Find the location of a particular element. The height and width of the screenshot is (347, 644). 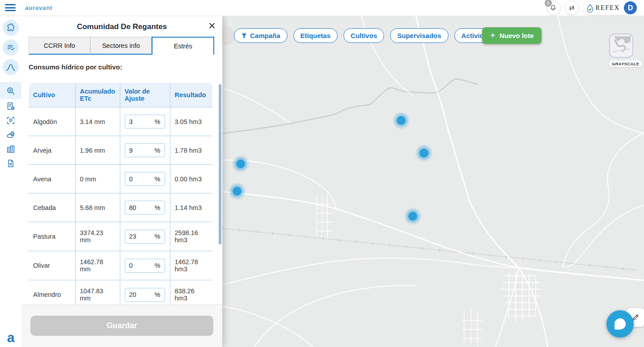

map-style-thumbnail is located at coordinates (621, 46).